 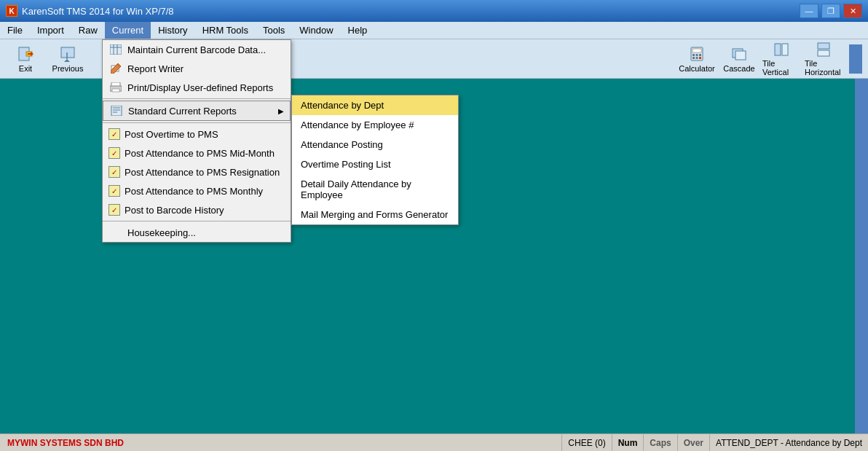 I want to click on status-overwrite: Over, so click(x=693, y=443).